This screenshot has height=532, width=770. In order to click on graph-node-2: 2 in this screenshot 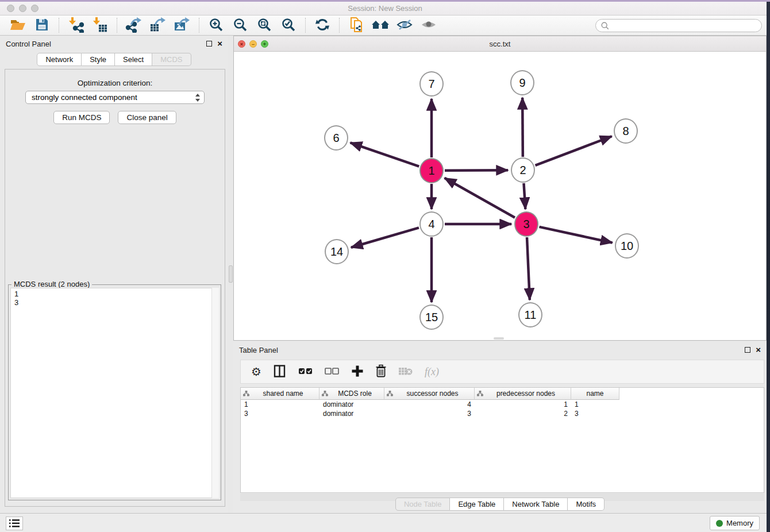, I will do `click(523, 170)`.